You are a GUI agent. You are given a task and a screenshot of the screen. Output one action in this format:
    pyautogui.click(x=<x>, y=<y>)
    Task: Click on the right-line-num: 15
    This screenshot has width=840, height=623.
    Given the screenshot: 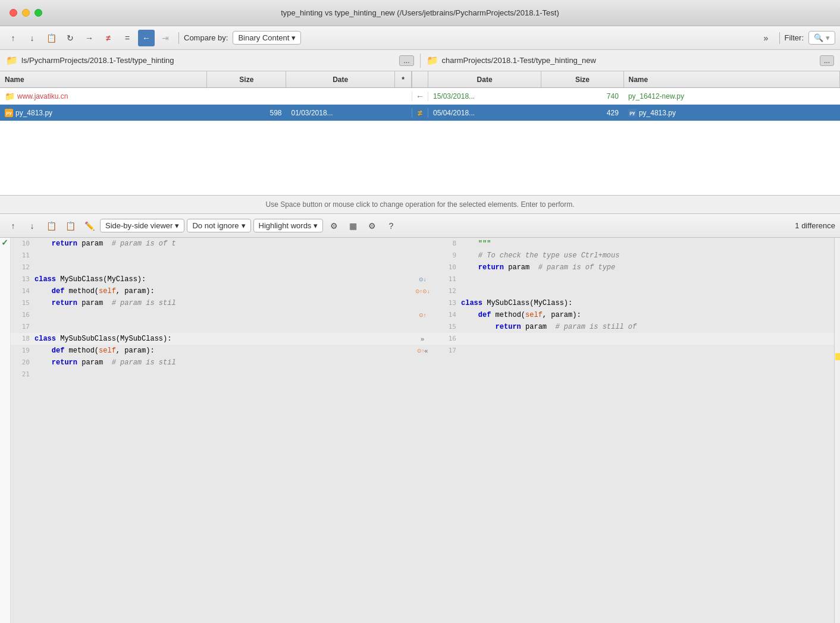 What is the action you would take?
    pyautogui.click(x=448, y=327)
    